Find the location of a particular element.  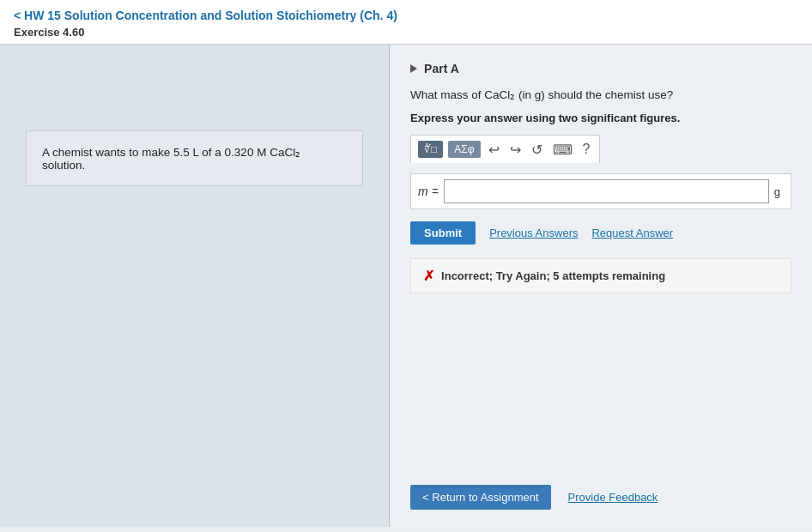

feedback-link: Provide Feedback is located at coordinates (613, 498).